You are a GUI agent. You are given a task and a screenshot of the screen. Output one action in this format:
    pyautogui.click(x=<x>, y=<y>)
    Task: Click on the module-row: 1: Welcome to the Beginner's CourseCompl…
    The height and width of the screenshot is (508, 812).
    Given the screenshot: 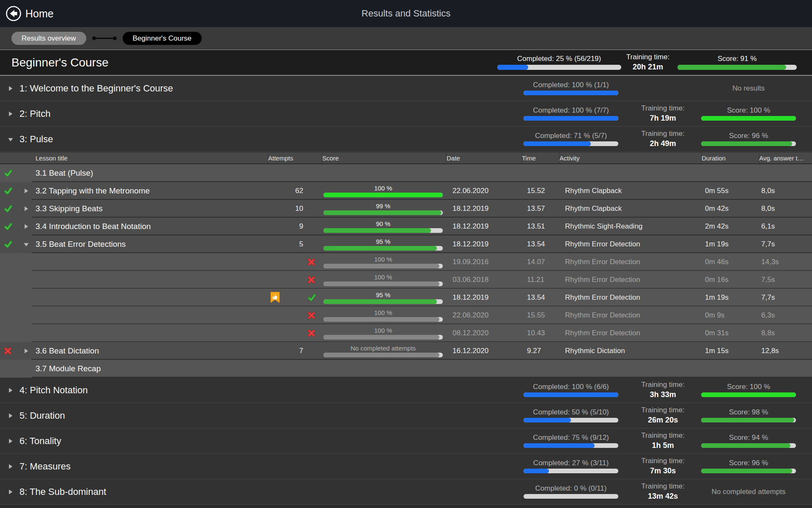 What is the action you would take?
    pyautogui.click(x=406, y=88)
    